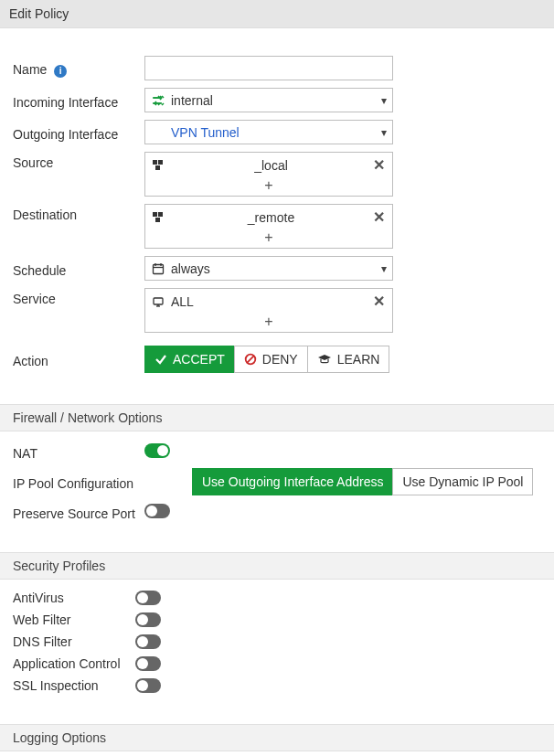  What do you see at coordinates (79, 512) in the screenshot?
I see `preserve-port-label: Preserve Source Port` at bounding box center [79, 512].